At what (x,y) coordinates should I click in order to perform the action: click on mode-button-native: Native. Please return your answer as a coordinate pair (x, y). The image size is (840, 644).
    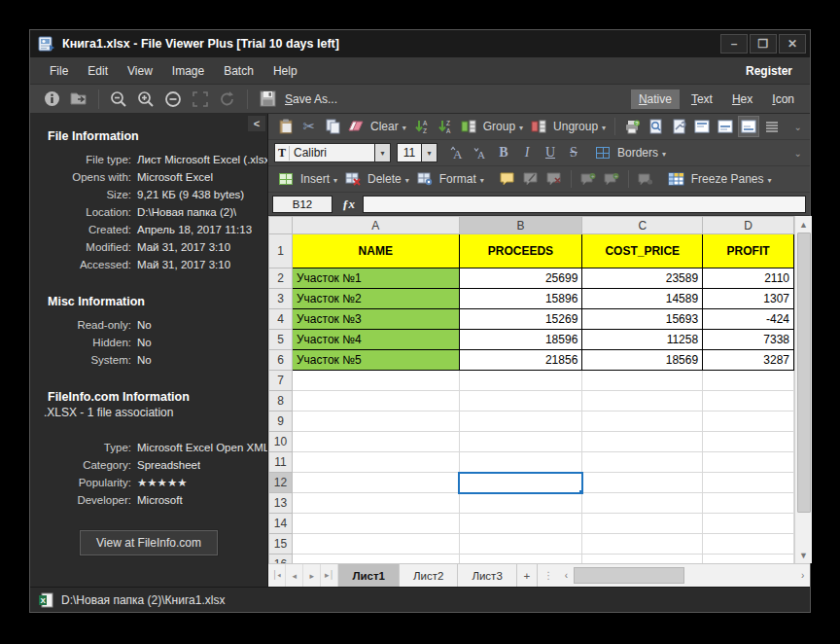
    Looking at the image, I should click on (655, 99).